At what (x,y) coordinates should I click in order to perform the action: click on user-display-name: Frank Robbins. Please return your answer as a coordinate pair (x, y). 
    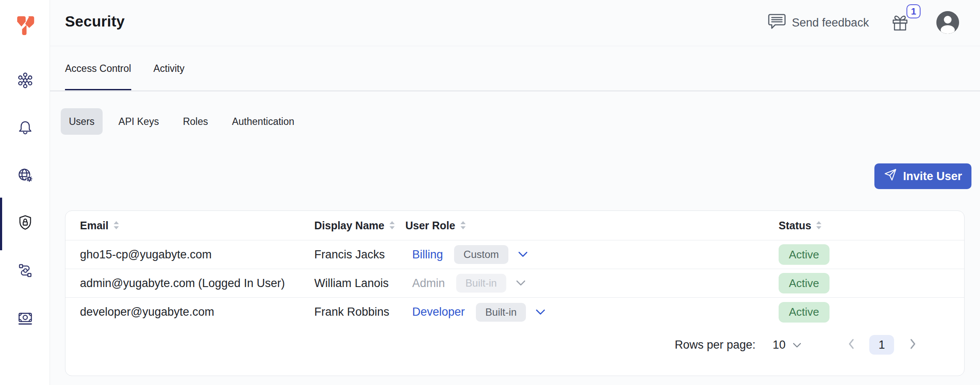
    Looking at the image, I should click on (360, 312).